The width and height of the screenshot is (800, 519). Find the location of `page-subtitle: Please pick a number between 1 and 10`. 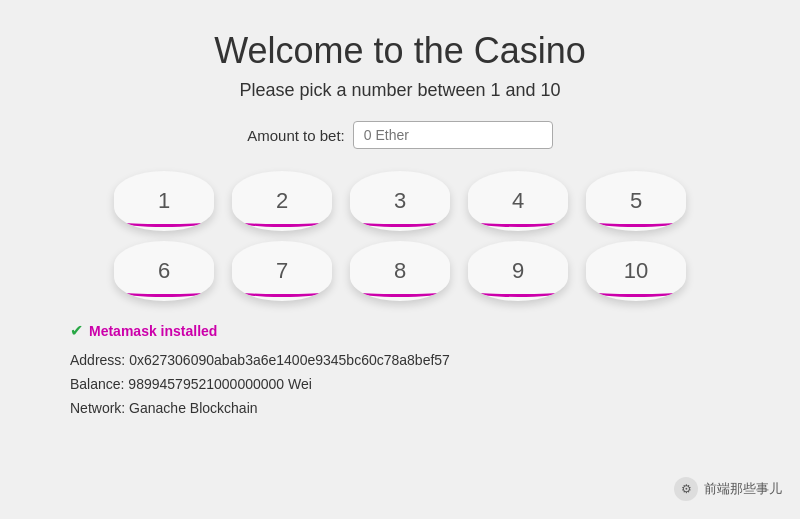

page-subtitle: Please pick a number between 1 and 10 is located at coordinates (400, 90).